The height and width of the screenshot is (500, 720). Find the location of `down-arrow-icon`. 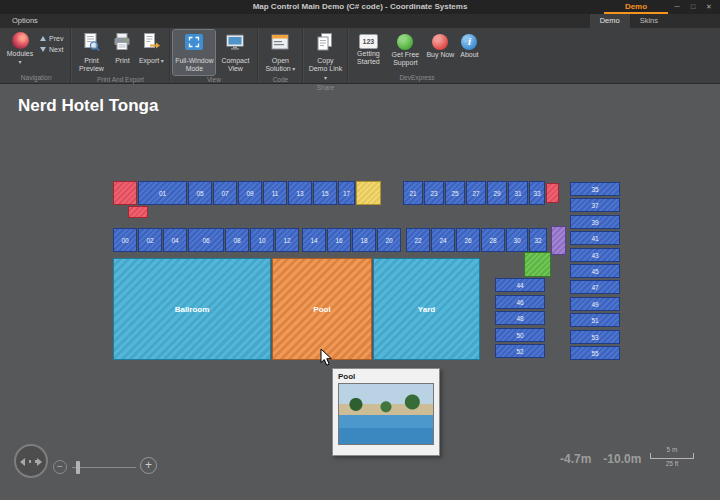

down-arrow-icon is located at coordinates (43, 50).